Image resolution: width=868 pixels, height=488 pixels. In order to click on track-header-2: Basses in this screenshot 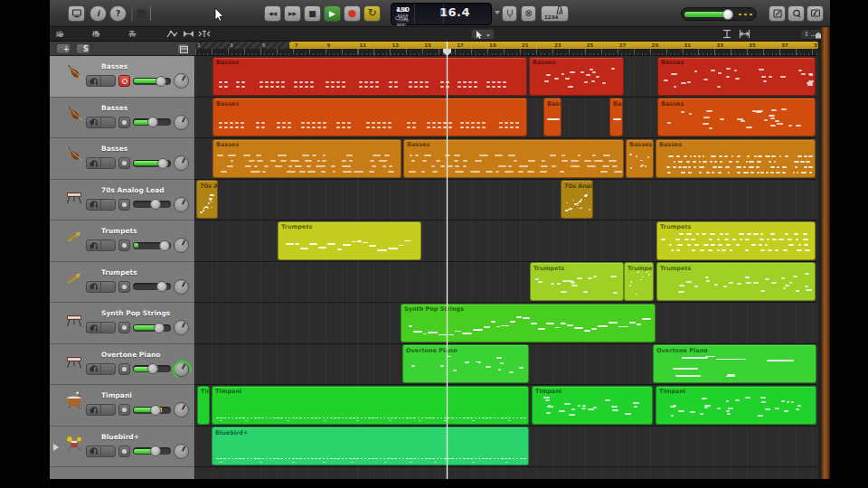, I will do `click(123, 118)`.